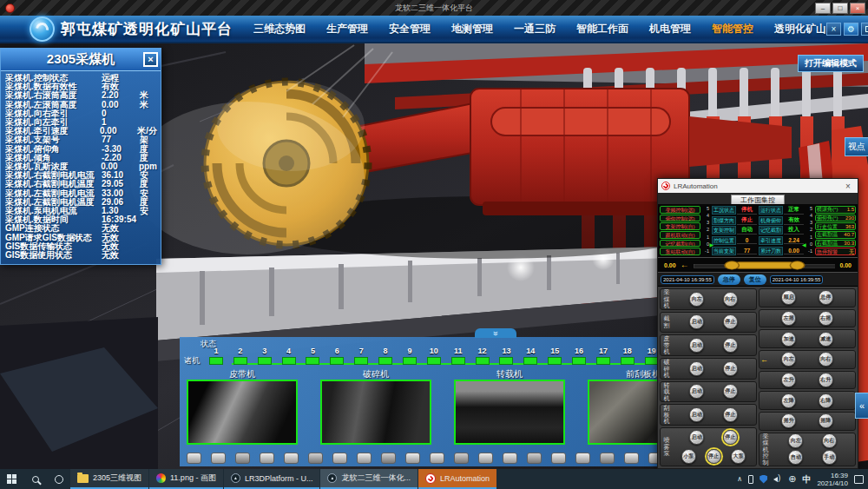  Describe the element at coordinates (788, 318) in the screenshot. I see `control-button: 左摇` at that location.